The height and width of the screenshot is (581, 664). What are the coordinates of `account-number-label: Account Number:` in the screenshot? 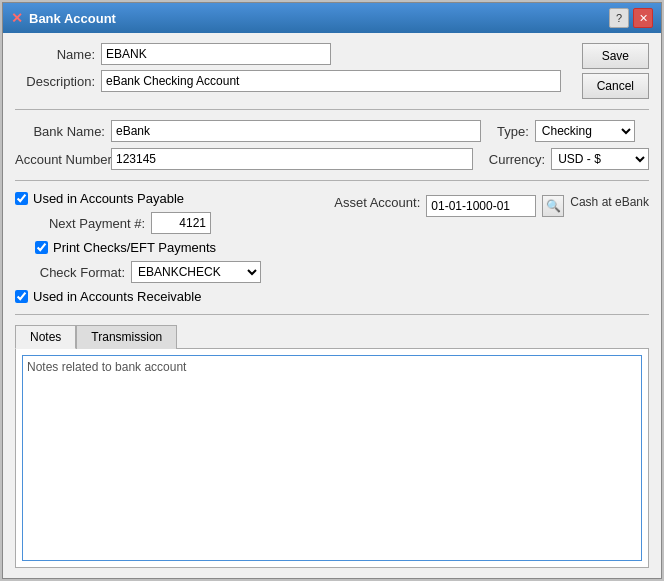 It's located at (60, 160).